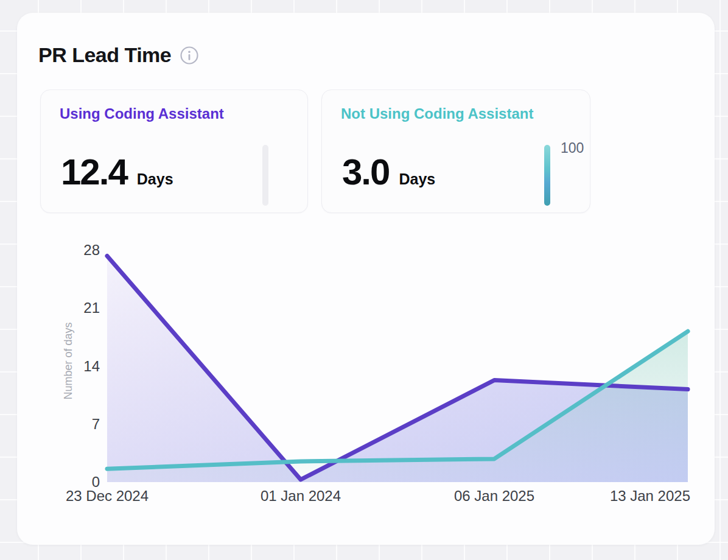  What do you see at coordinates (494, 495) in the screenshot?
I see `x-tick-label: 06 Jan 2025` at bounding box center [494, 495].